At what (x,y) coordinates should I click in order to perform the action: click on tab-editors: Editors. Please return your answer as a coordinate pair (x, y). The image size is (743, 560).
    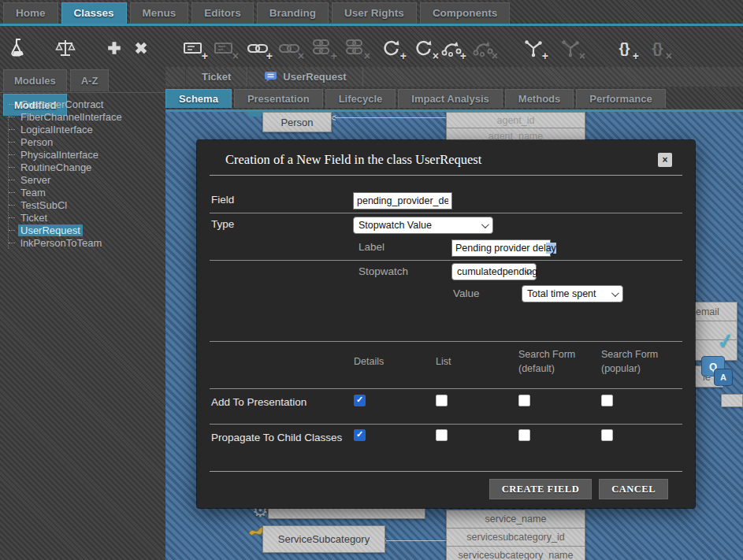
    Looking at the image, I should click on (222, 13).